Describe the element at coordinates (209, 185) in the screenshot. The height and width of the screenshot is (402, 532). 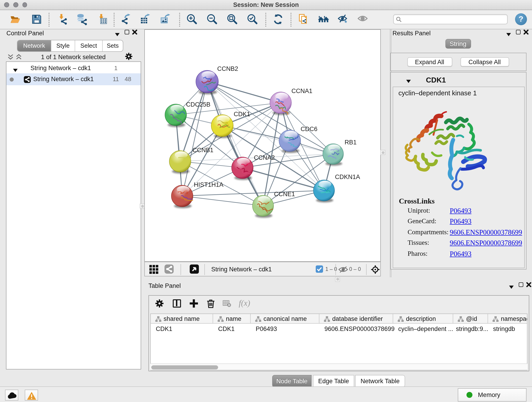
I see `svg-text: HIST1H1A` at that location.